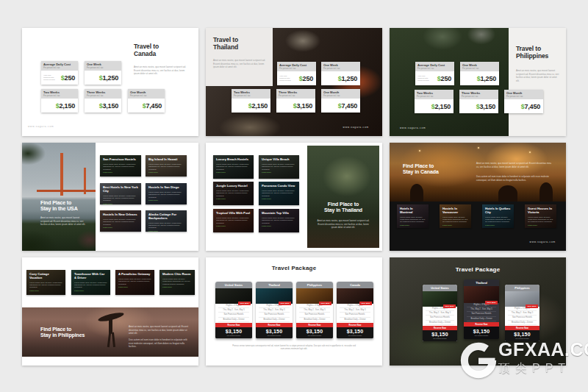 Image resolution: width=588 pixels, height=392 pixels. I want to click on stay-card-alaska: Alaska Cottage For Backpackers Lorem ips…, so click(166, 221).